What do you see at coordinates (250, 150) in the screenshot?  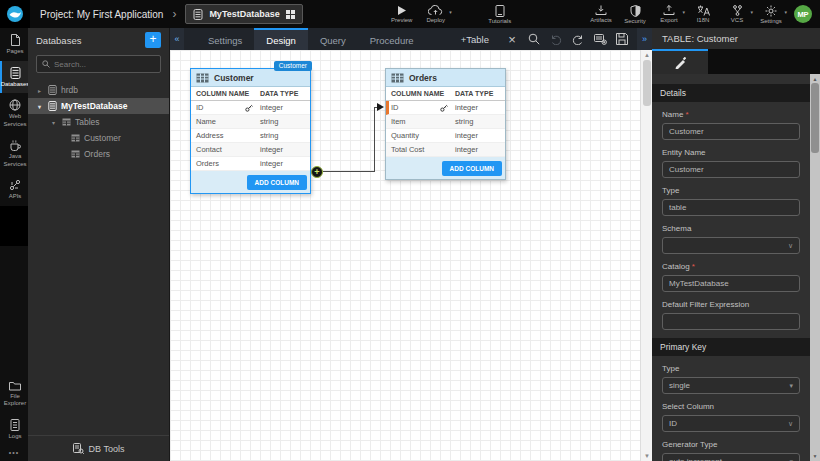 I see `table-row: Contact integer` at bounding box center [250, 150].